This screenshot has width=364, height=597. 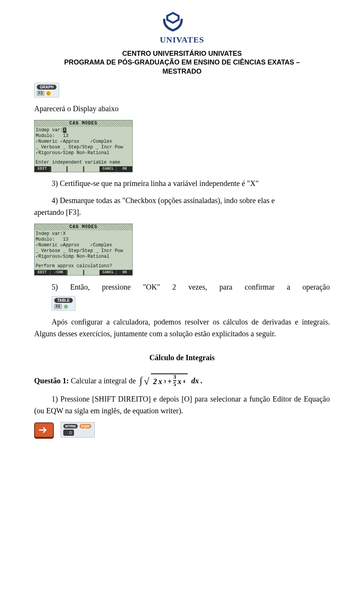 What do you see at coordinates (83, 153) in the screenshot?
I see `cas1-row-4: ✓Rigorous✓Simp Non-Rational` at bounding box center [83, 153].